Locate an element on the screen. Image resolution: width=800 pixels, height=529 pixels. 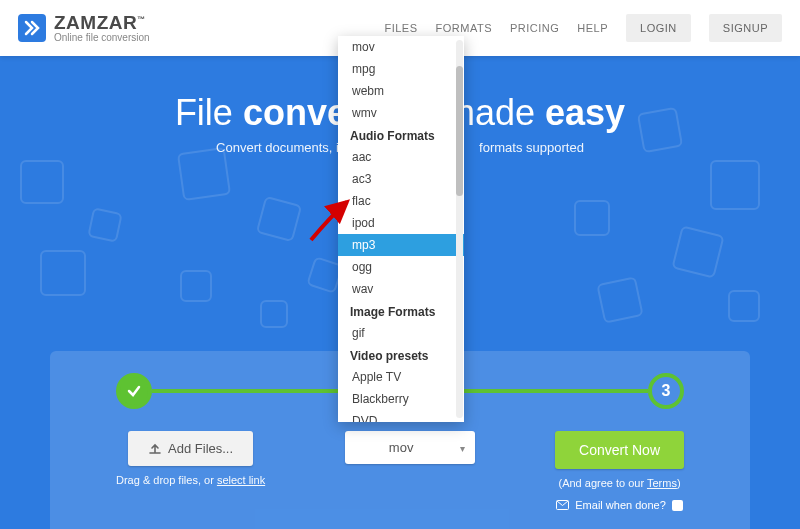
dropdown-option: Apple TV is located at coordinates (401, 377).